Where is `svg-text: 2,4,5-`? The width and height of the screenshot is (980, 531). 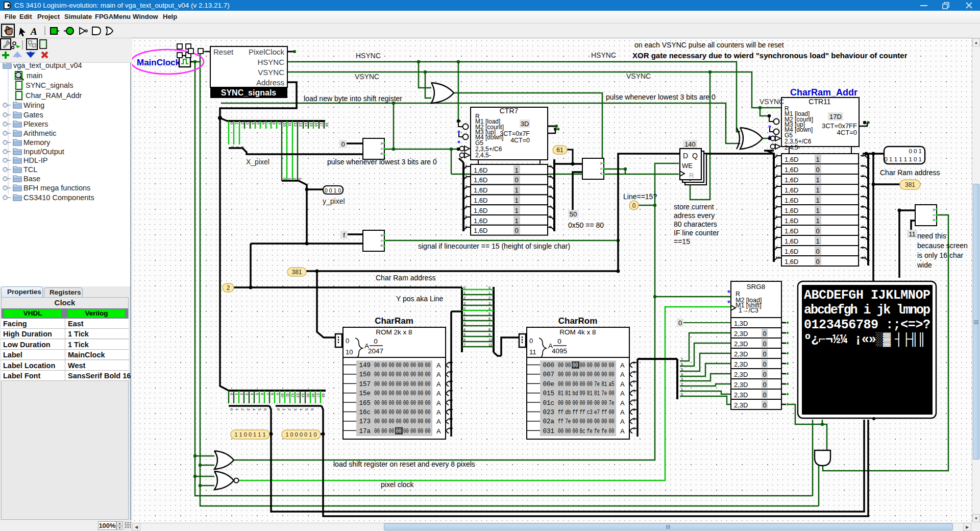
svg-text: 2,4,5- is located at coordinates (483, 155).